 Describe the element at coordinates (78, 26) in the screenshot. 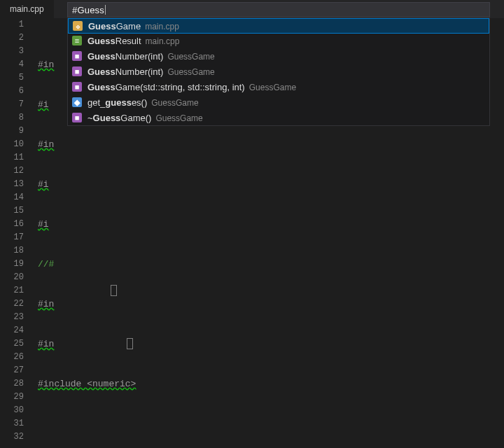

I see `class-icon: 🝔` at that location.